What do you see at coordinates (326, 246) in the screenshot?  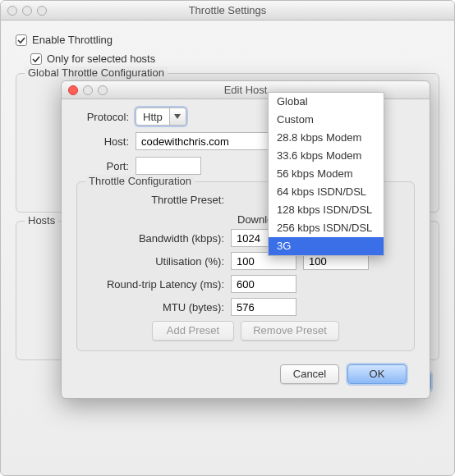 I see `preset-option: 3G` at bounding box center [326, 246].